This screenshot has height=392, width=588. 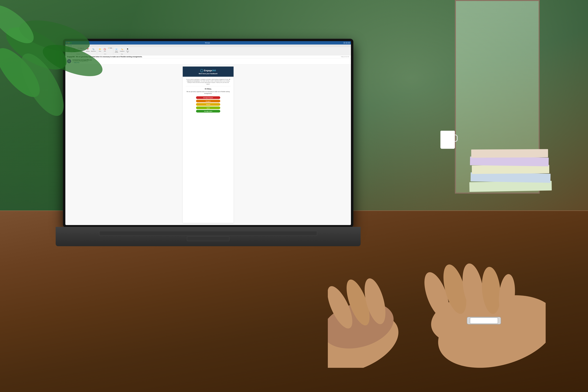 What do you see at coordinates (208, 82) in the screenshot?
I see `template-intro: You are invited to participate in Cottin…` at bounding box center [208, 82].